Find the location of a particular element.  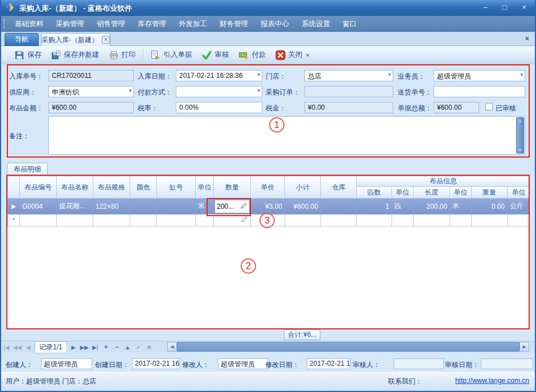

col-header-code: 布品编号 is located at coordinates (39, 188).